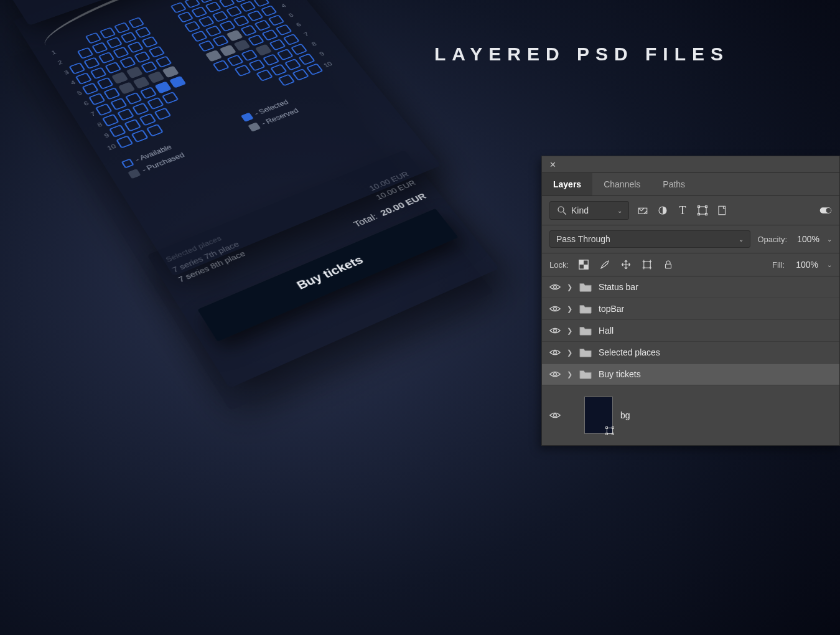  Describe the element at coordinates (584, 265) in the screenshot. I see `lock-transparent-icon` at that location.